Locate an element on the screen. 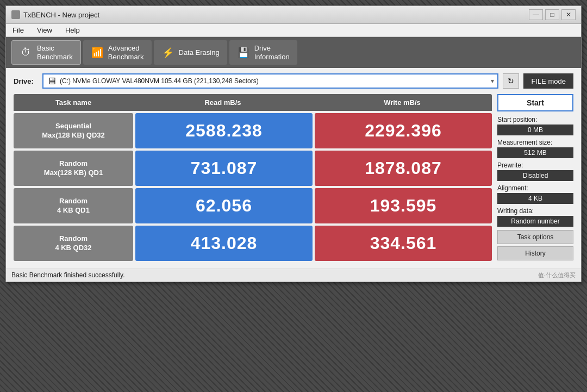  read-value-3: 413.028 is located at coordinates (224, 244).